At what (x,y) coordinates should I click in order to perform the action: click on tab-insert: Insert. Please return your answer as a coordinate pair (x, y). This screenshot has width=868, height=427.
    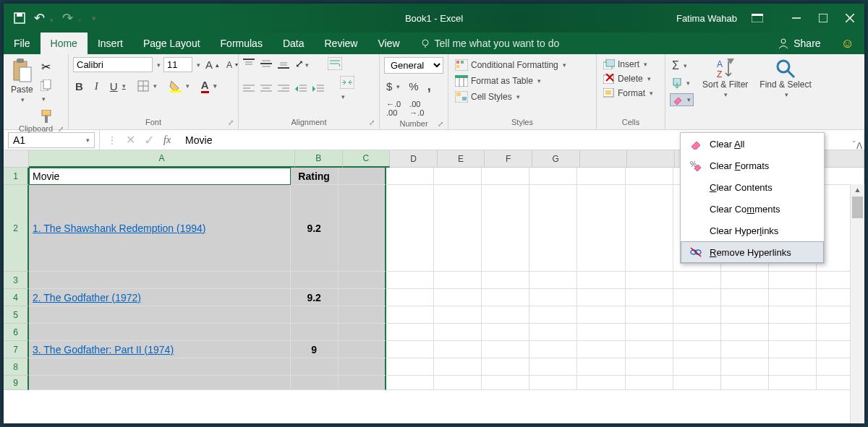
    Looking at the image, I should click on (110, 43).